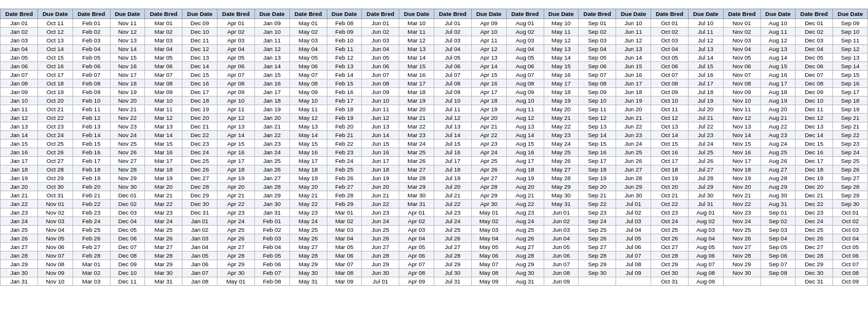 The height and width of the screenshot is (321, 868). What do you see at coordinates (344, 204) in the screenshot?
I see `cell-21-9: Feb 29` at bounding box center [344, 204].